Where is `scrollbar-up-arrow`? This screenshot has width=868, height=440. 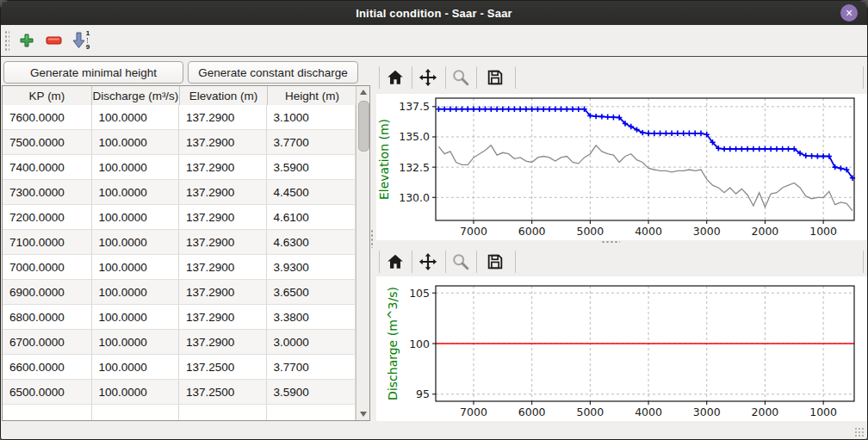
scrollbar-up-arrow is located at coordinates (363, 92).